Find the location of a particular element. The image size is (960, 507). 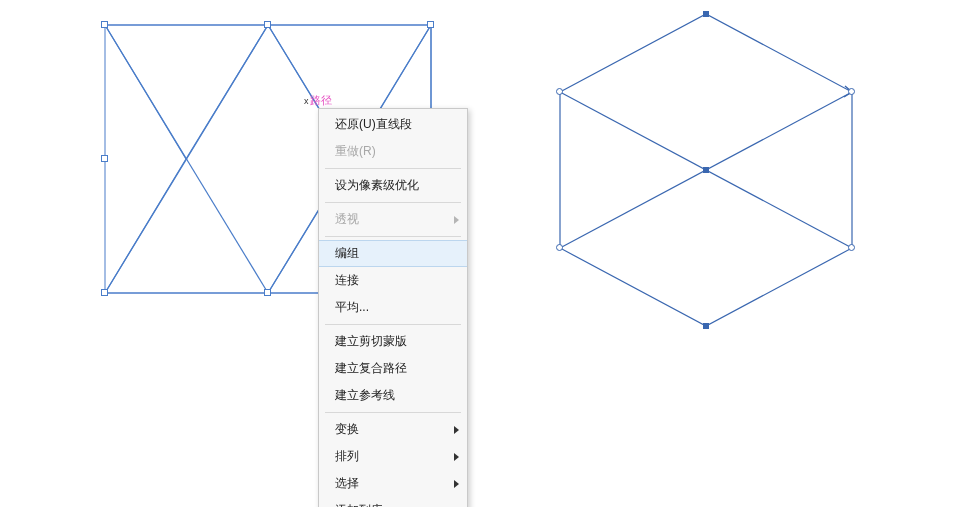

menu-perspective: 透视 is located at coordinates (393, 220).